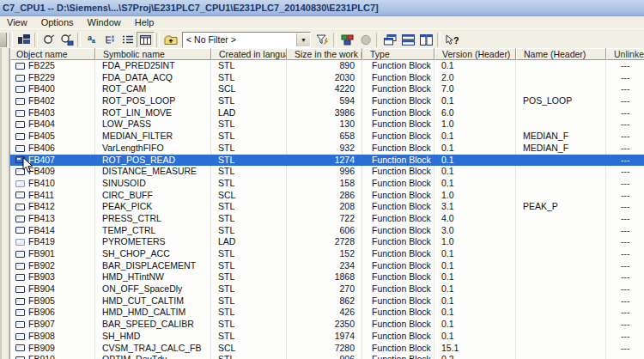 This screenshot has height=359, width=644. Describe the element at coordinates (327, 78) in the screenshot. I see `table-row: FB229FDA_DATA_ACQSTL2030Function Block2.…` at that location.